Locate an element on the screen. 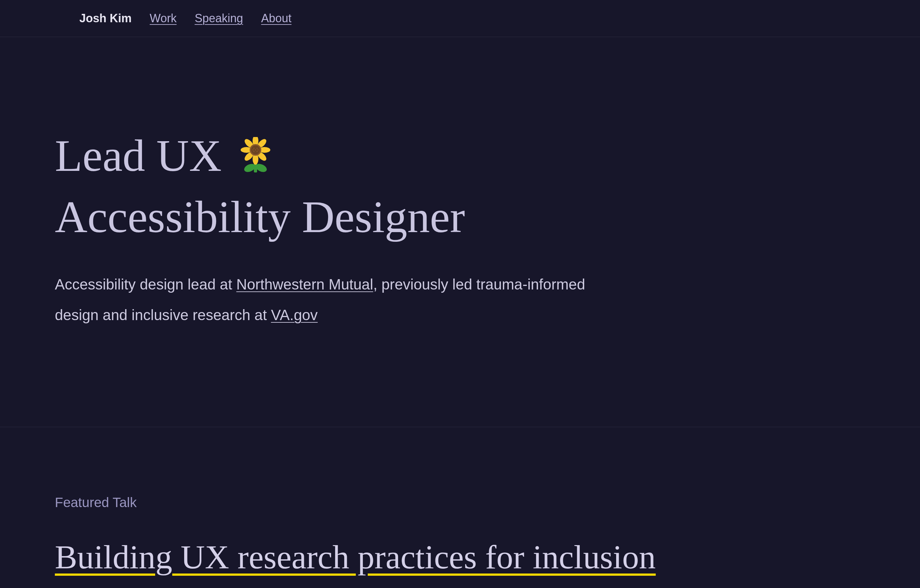 The image size is (920, 588). primary-nav: Josh Kim Work Speaking About is located at coordinates (460, 18).